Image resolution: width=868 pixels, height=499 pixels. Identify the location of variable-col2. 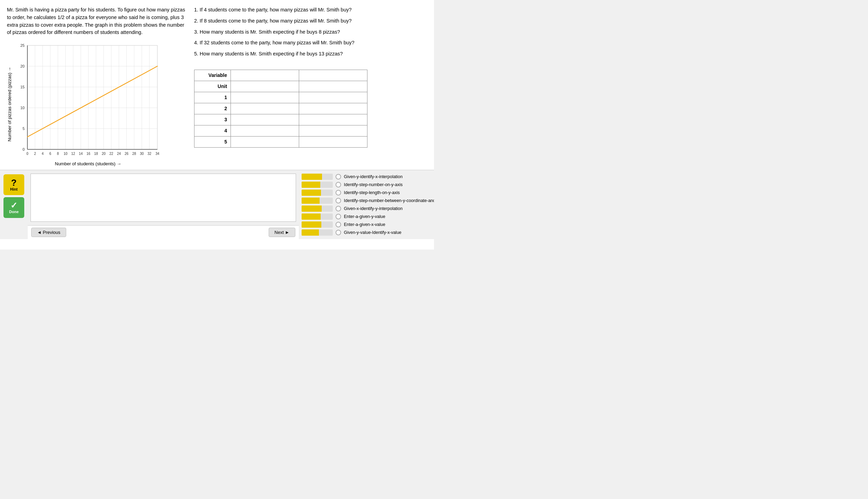
(333, 75).